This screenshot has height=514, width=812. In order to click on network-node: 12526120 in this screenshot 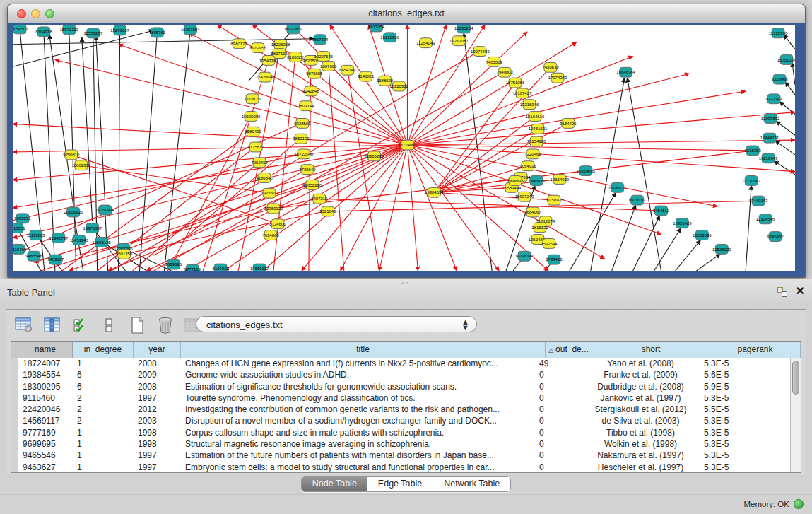, I will do `click(722, 249)`.